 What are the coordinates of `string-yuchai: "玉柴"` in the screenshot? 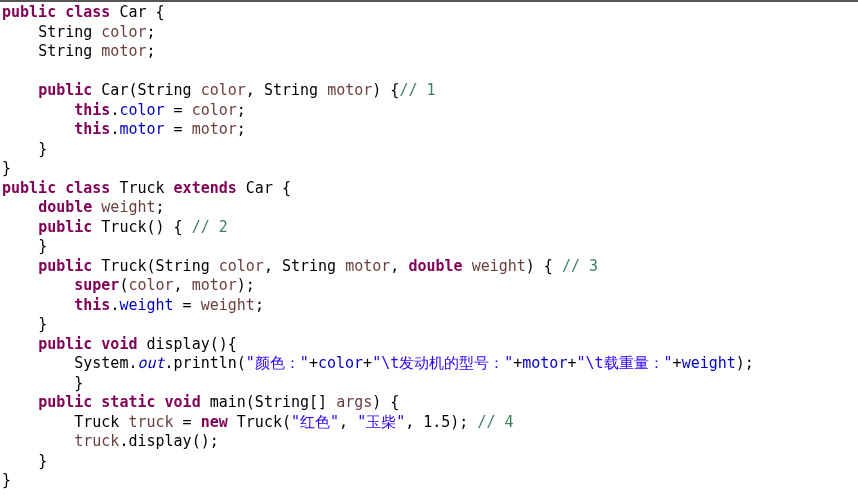 It's located at (381, 422).